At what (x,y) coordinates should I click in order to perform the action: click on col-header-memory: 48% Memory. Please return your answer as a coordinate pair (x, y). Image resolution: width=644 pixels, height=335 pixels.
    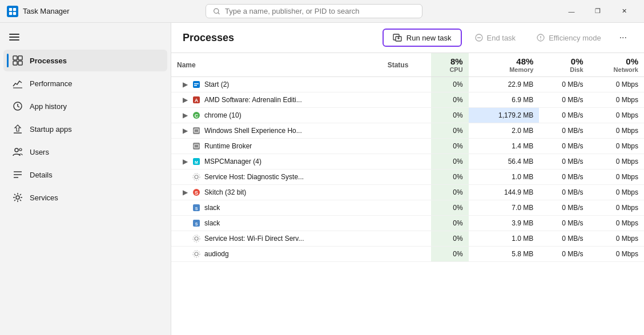
    Looking at the image, I should click on (504, 65).